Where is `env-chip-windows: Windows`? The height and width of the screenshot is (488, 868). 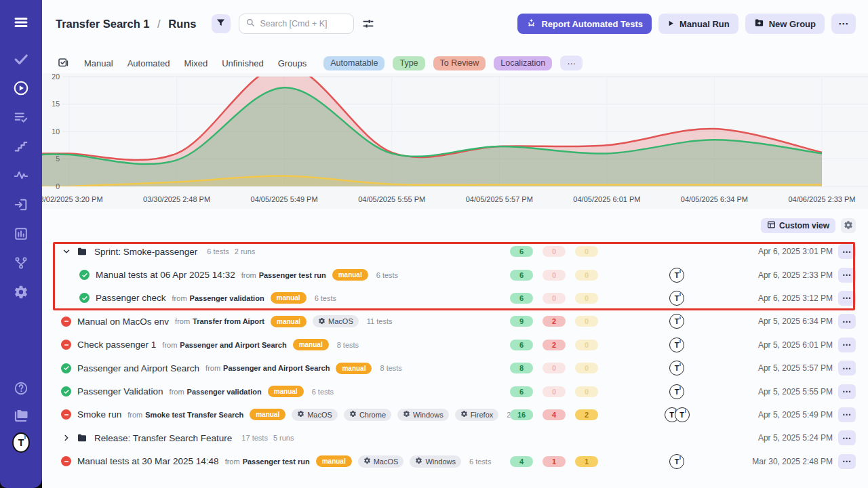 env-chip-windows: Windows is located at coordinates (423, 415).